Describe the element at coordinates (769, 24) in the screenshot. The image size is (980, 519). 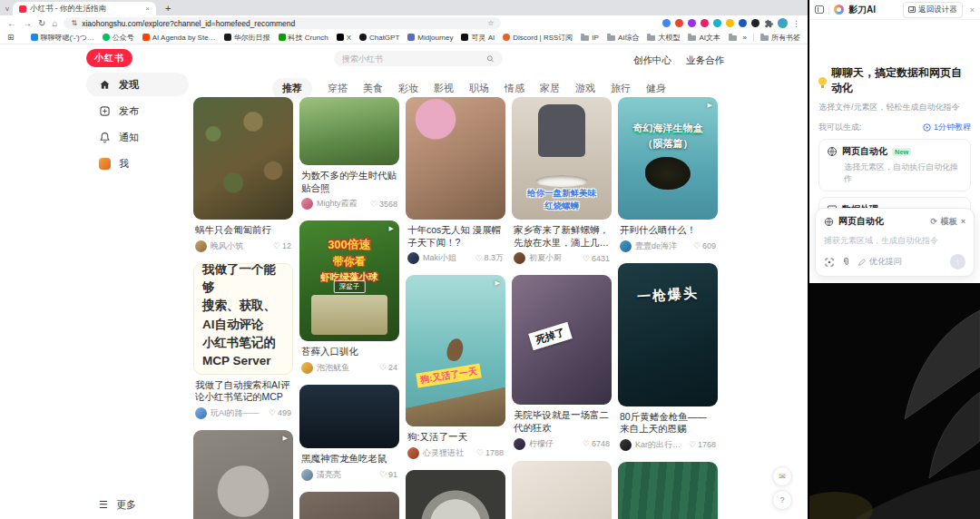
I see `extensions-puzzle-icon` at that location.